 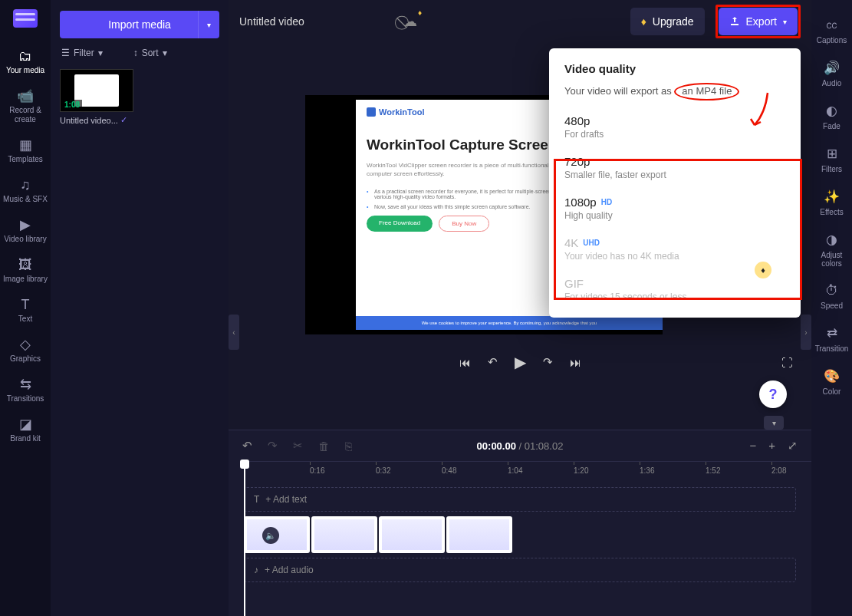 What do you see at coordinates (25, 359) in the screenshot?
I see `nav-label: Graphics` at bounding box center [25, 359].